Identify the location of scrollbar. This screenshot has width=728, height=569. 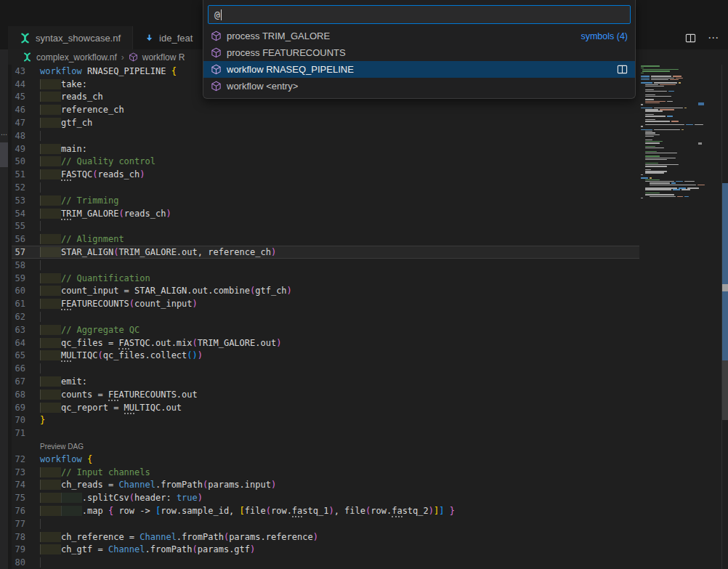
(725, 317).